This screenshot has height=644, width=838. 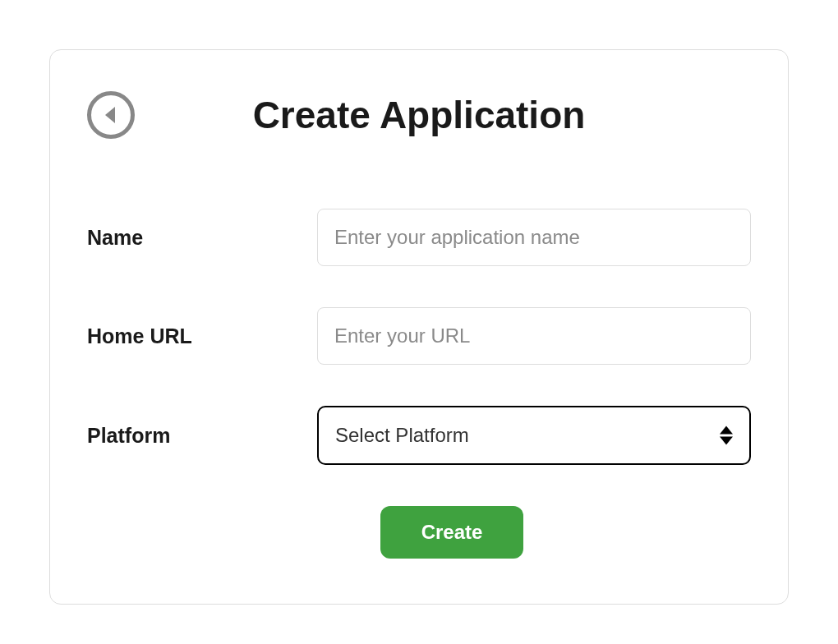 I want to click on platform-select-wrapper: Select Platform, so click(x=534, y=435).